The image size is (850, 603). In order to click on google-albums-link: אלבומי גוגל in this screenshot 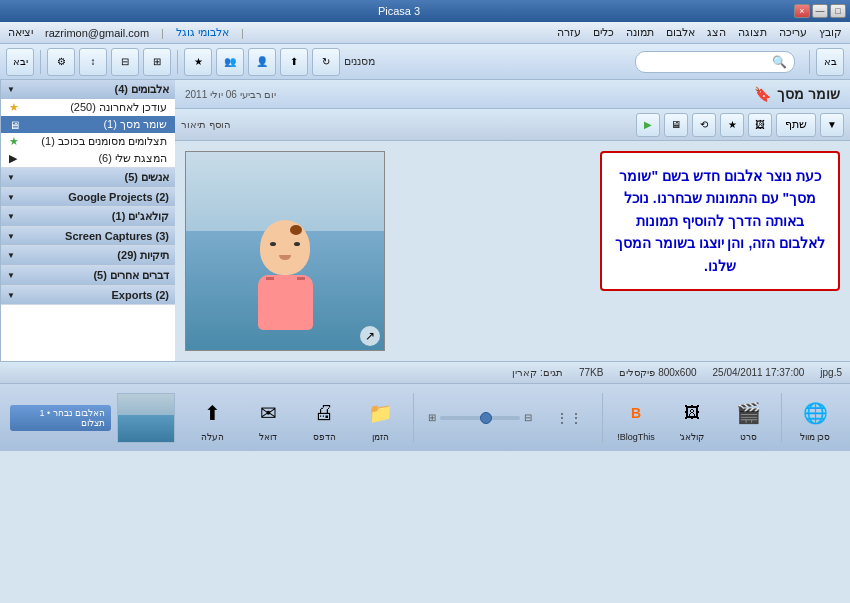, I will do `click(202, 32)`.